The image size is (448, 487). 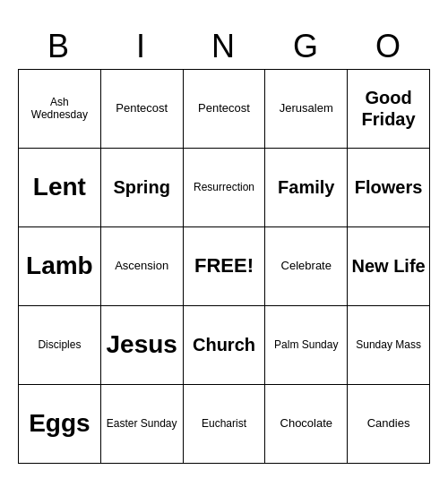 What do you see at coordinates (225, 267) in the screenshot?
I see `bingo-cell: FREE!` at bounding box center [225, 267].